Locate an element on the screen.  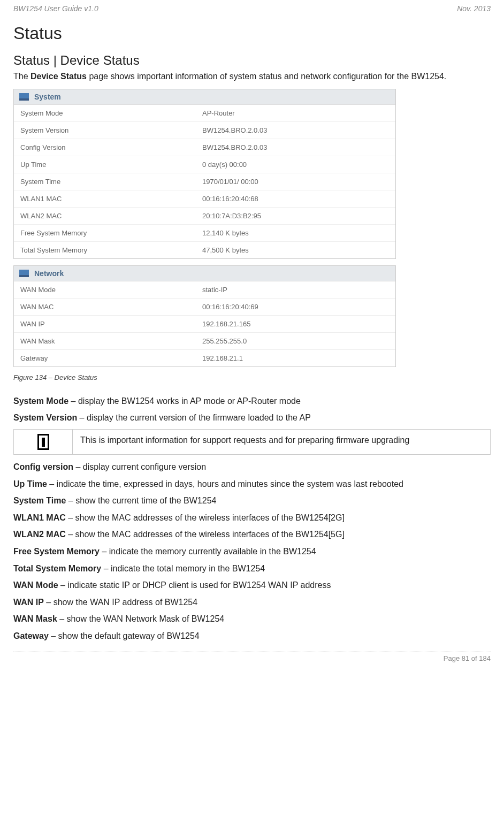
network-panel-title: Network is located at coordinates (49, 273).